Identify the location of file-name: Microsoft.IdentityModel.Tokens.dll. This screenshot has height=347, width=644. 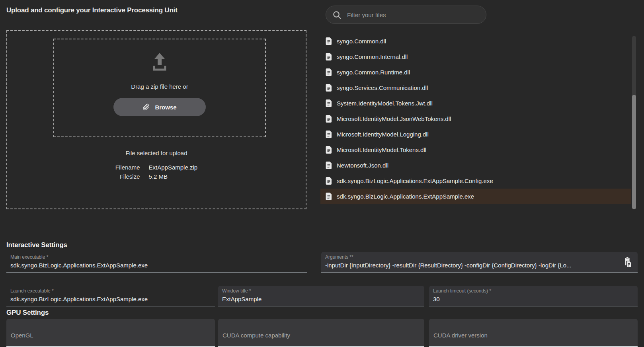
(381, 150).